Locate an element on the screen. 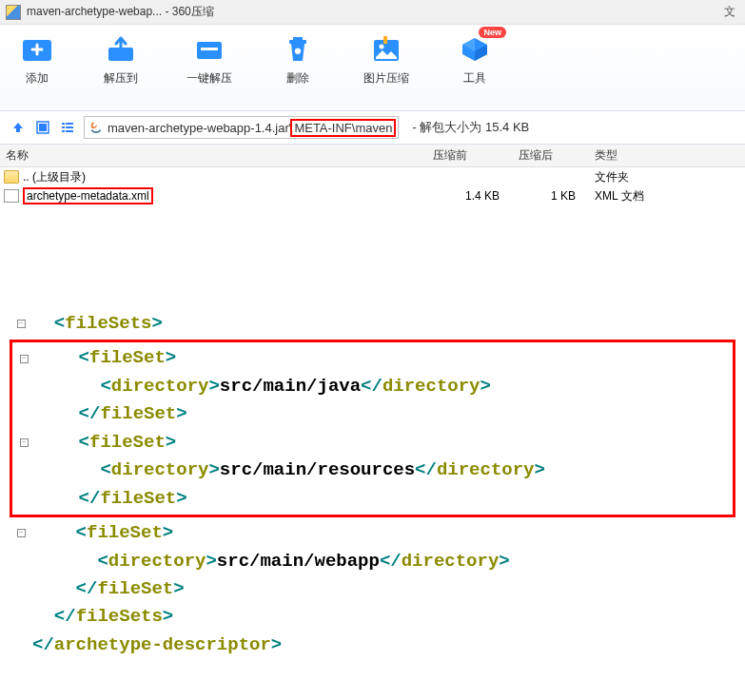 Image resolution: width=745 pixels, height=700 pixels. code-line: <directory>src/main/resources</directory… is located at coordinates (369, 470).